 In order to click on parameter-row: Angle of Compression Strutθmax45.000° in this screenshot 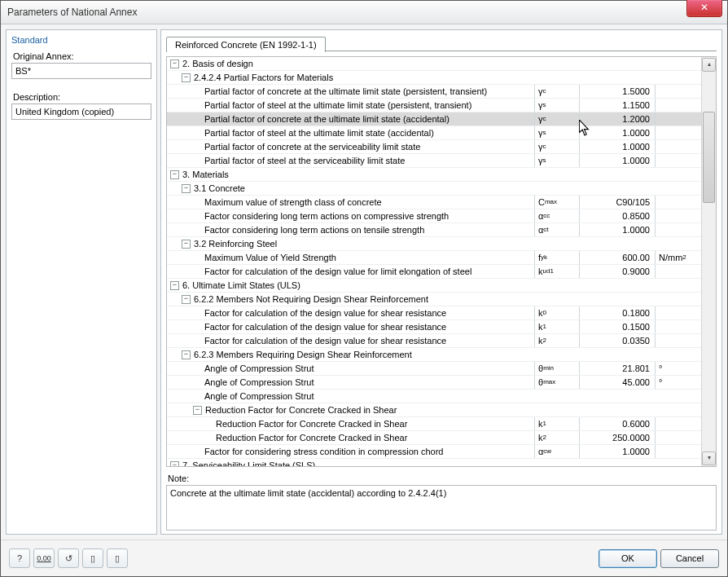, I will do `click(434, 383)`.